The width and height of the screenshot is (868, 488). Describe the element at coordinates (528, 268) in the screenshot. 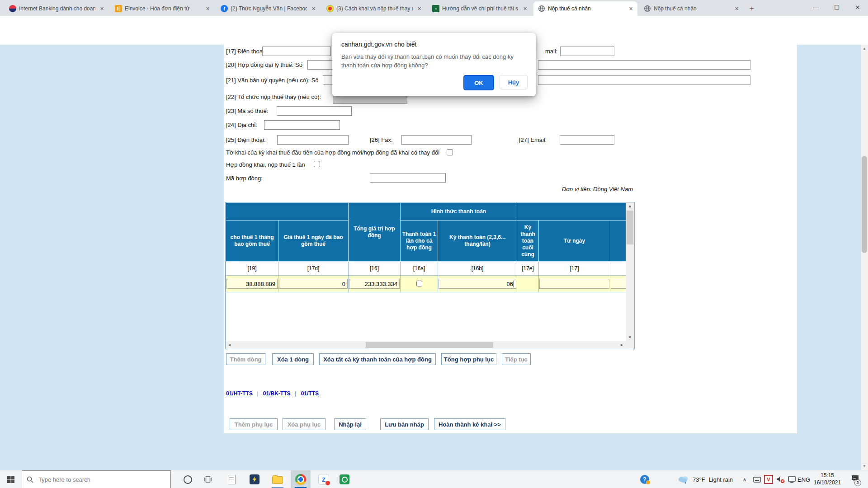

I see `code-cell: [17e]` at that location.